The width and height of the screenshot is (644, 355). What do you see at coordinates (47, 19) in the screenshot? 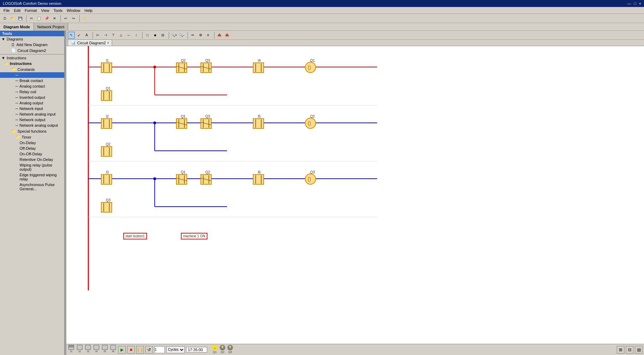
I see `paste-btn: 📌` at bounding box center [47, 19].